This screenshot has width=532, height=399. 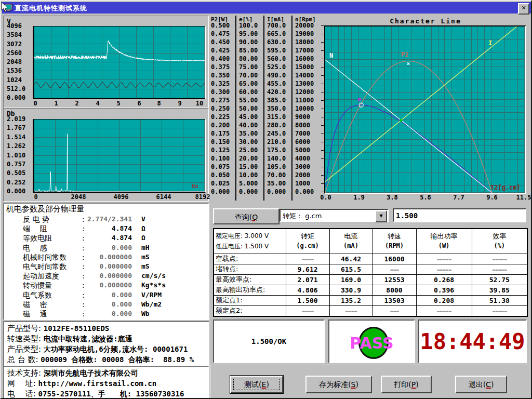 What do you see at coordinates (143, 238) in the screenshot?
I see `param-unit: Ω` at bounding box center [143, 238].